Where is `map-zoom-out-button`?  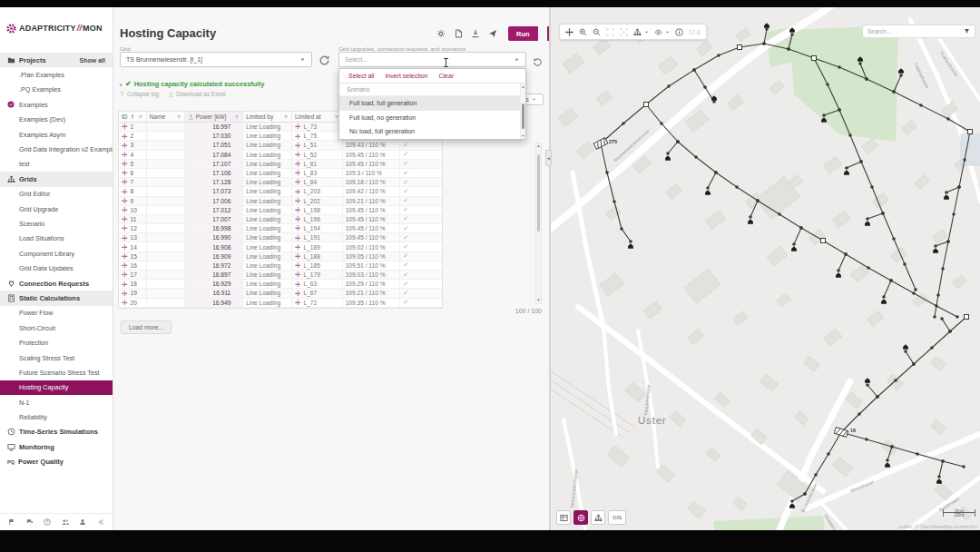
map-zoom-out-button is located at coordinates (597, 33).